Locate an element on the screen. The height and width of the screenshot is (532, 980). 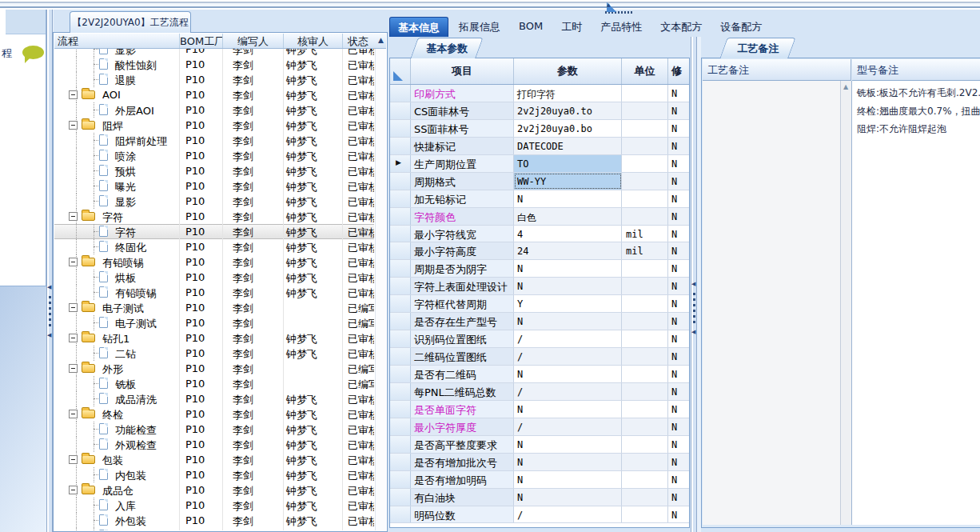
param-row: 是否存在生产型号NN is located at coordinates (540, 322).